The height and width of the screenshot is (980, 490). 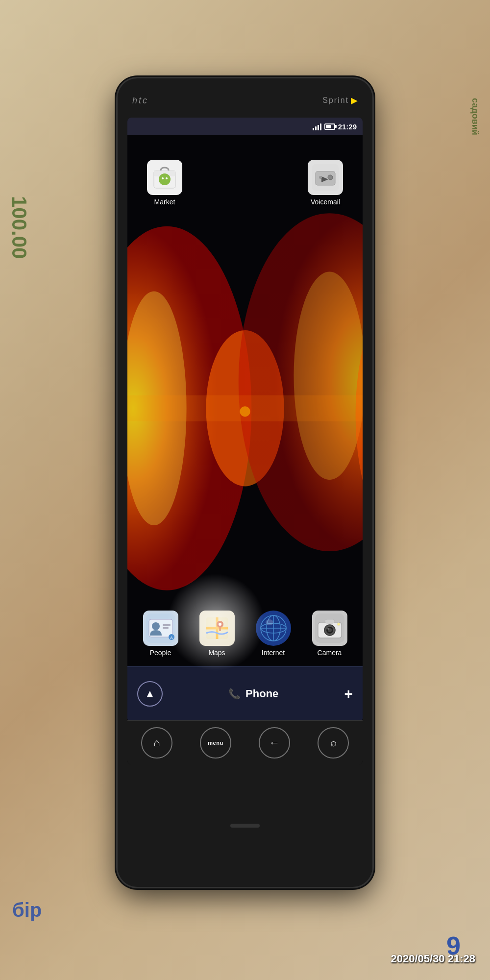 What do you see at coordinates (234, 694) in the screenshot?
I see `phone-call-icon: 📞` at bounding box center [234, 694].